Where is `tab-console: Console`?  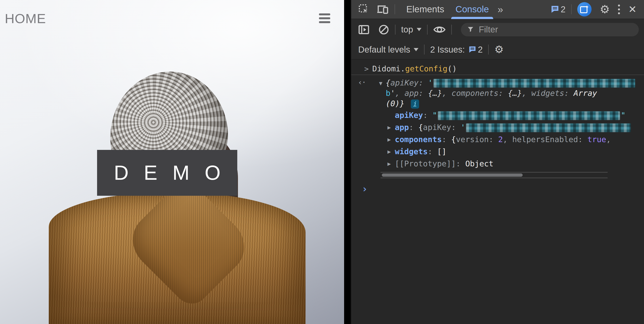
tab-console: Console is located at coordinates (472, 9).